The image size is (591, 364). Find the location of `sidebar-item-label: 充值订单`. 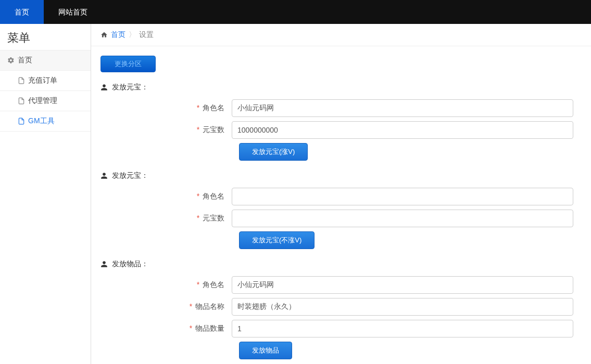

sidebar-item-label: 充值订单 is located at coordinates (43, 81).